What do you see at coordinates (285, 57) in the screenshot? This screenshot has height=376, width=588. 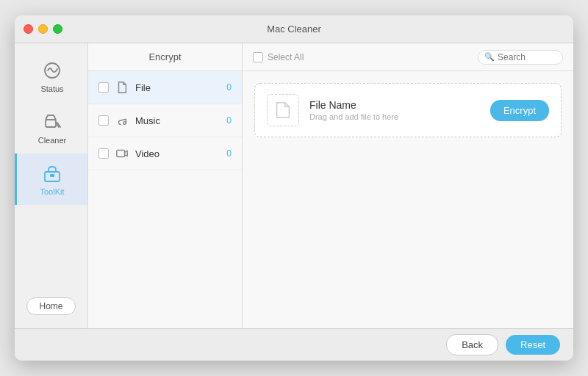 I see `select-all-label: Select All` at bounding box center [285, 57].